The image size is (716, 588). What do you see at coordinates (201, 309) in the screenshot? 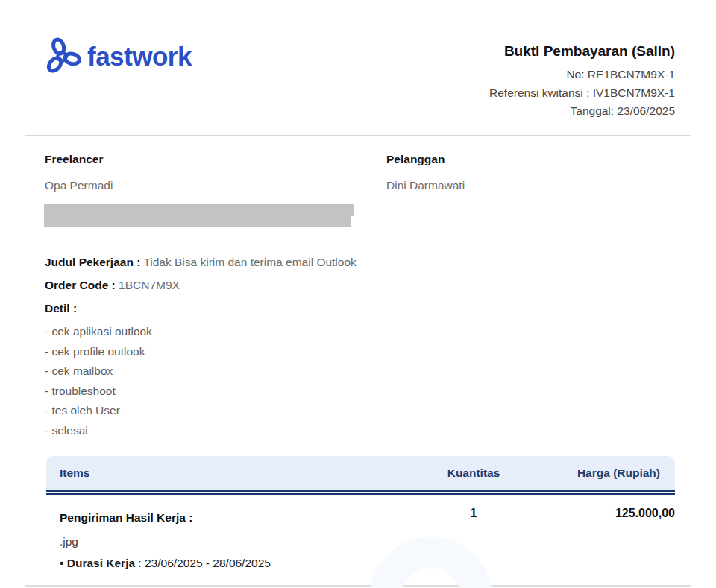
I see `detail-label-line: Detil :` at bounding box center [201, 309].